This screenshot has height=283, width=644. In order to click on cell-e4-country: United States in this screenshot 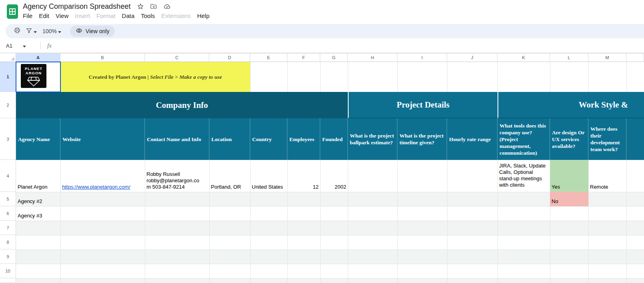, I will do `click(269, 176)`.